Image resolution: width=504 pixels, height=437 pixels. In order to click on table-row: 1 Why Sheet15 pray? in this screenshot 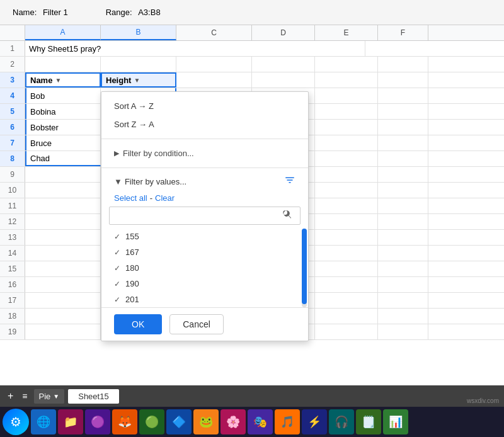, I will do `click(252, 49)`.